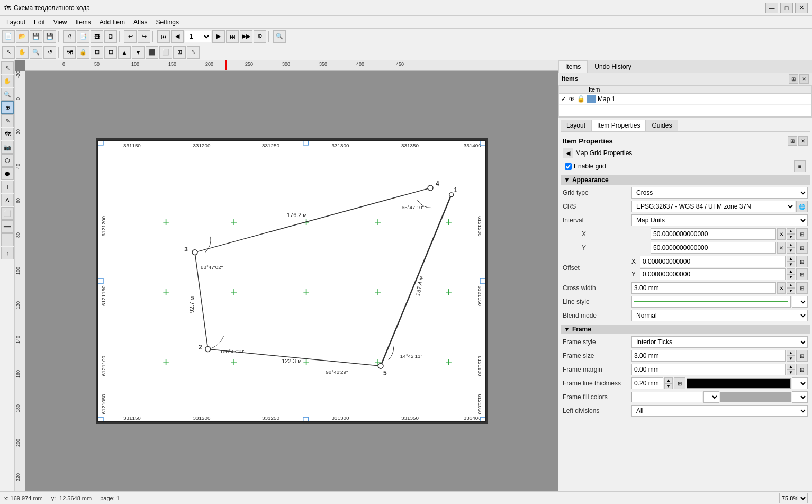 This screenshot has height=504, width=812. What do you see at coordinates (792, 141) in the screenshot?
I see `item-props-expand: ⊞` at bounding box center [792, 141].